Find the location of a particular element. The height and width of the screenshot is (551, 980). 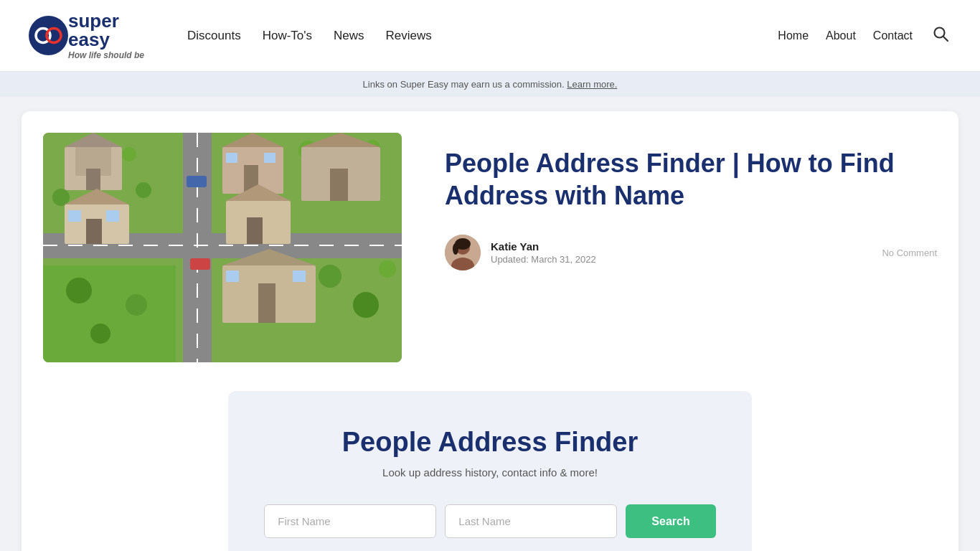

search-icon-button is located at coordinates (941, 36).